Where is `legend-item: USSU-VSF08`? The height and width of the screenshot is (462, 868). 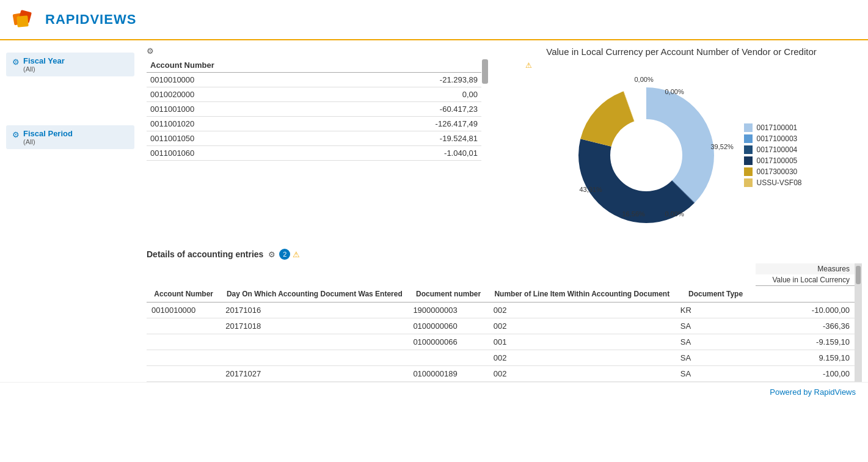
legend-item: USSU-VSF08 is located at coordinates (773, 183).